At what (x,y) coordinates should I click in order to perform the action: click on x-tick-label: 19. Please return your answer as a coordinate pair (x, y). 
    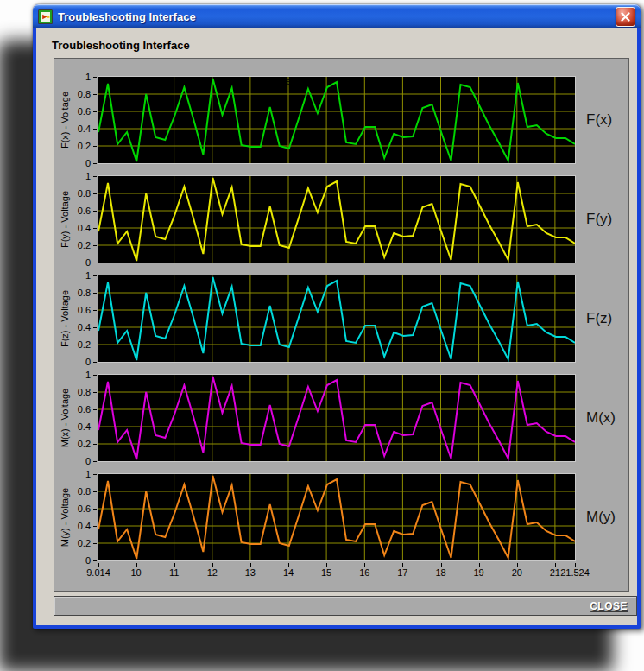
    Looking at the image, I should click on (479, 573).